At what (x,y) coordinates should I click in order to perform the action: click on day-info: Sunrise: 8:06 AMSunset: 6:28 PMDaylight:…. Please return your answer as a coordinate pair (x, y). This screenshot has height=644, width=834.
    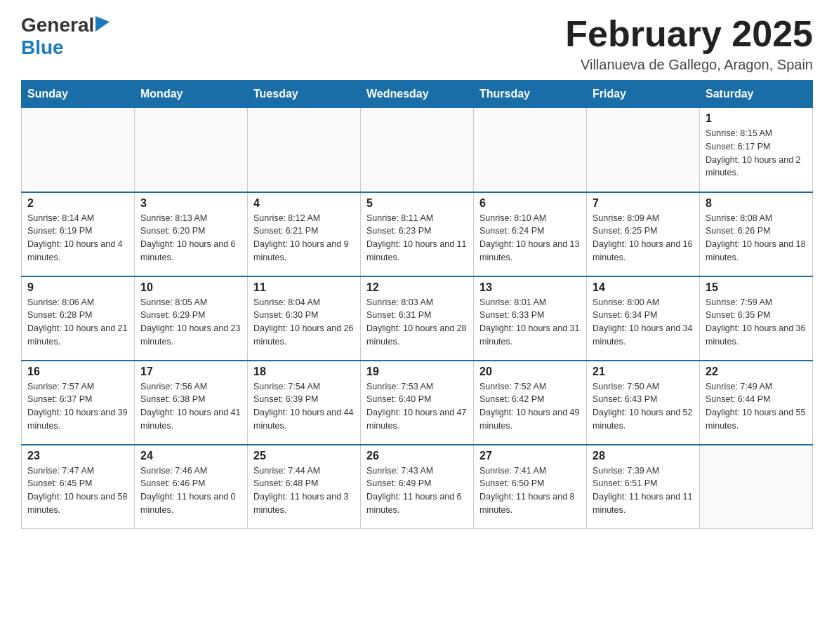
    Looking at the image, I should click on (78, 323).